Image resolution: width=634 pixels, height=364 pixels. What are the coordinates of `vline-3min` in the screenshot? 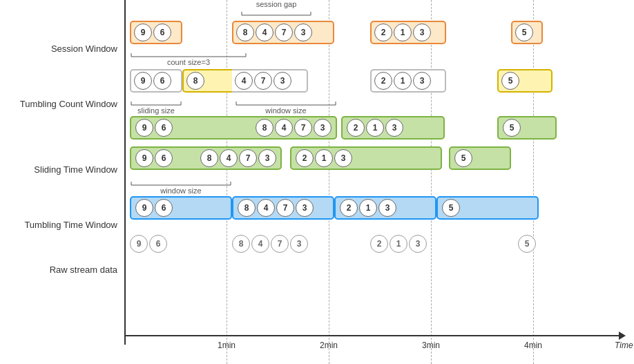 It's located at (431, 182).